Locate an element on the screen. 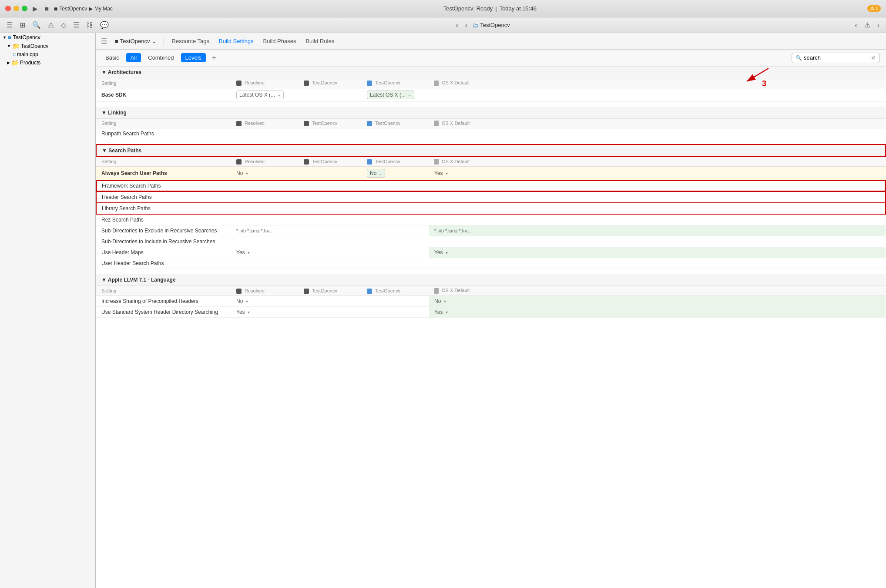 The image size is (886, 588). value-alwayssearch-resolved: No ▾ is located at coordinates (265, 174).